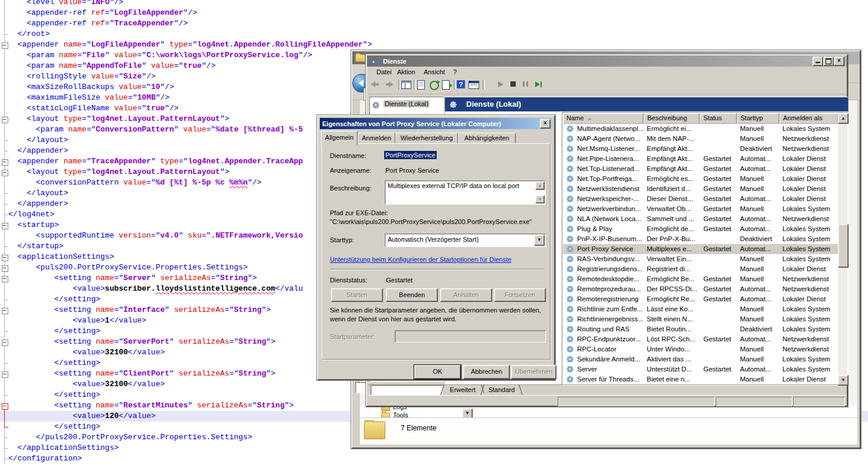 Image resolution: width=868 pixels, height=464 pixels. Describe the element at coordinates (361, 388) in the screenshot. I see `explorer-field-fragment` at that location.